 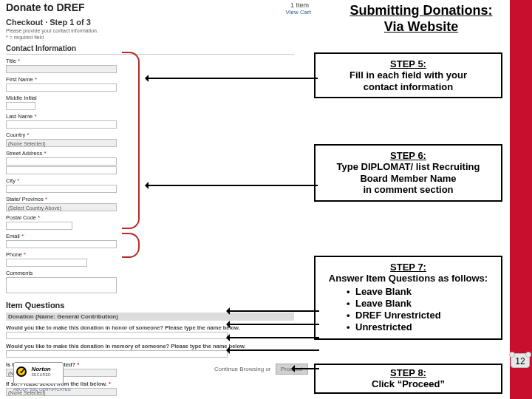 I want to click on step-6-label: STEP 6:, so click(x=408, y=155).